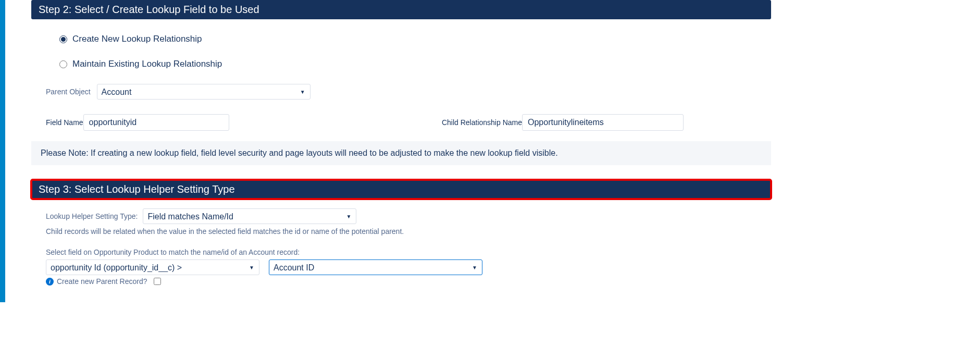  Describe the element at coordinates (250, 216) in the screenshot. I see `setting-type-select: Field matches Name/Id` at that location.